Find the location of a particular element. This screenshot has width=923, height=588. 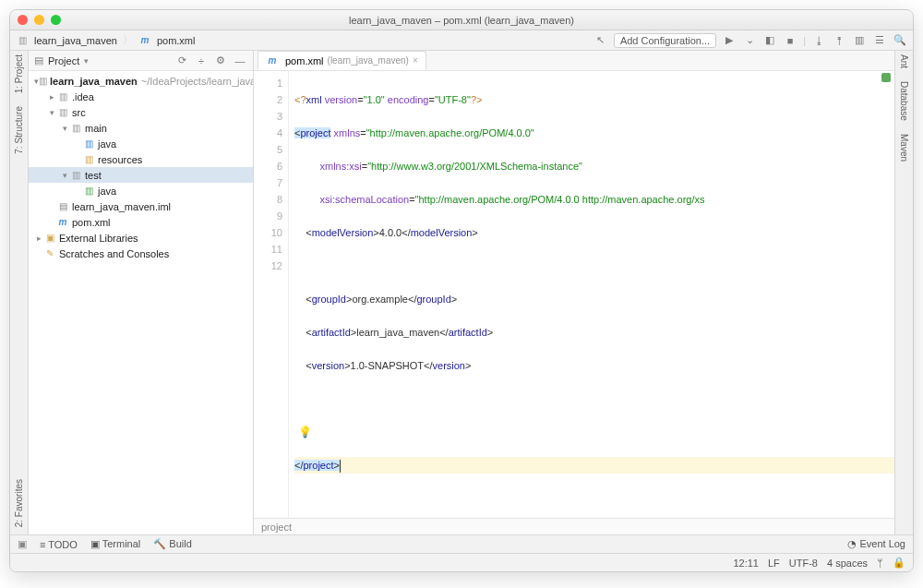

tree-node-label: main is located at coordinates (96, 128).